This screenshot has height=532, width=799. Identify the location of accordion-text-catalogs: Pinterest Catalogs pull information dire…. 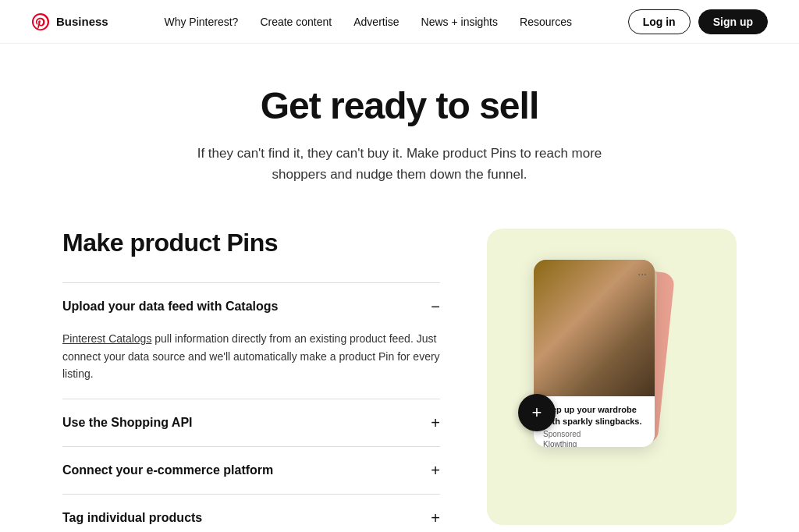
(251, 356).